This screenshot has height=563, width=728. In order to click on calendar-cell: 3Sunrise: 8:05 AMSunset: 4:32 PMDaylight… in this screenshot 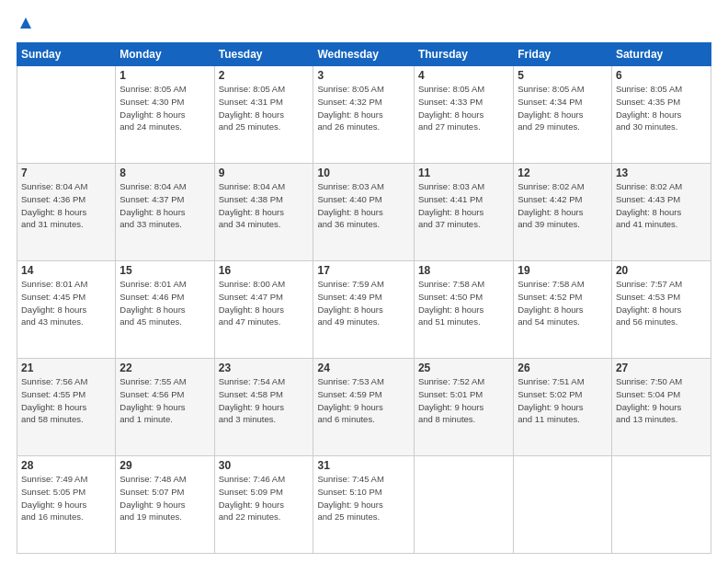, I will do `click(364, 115)`.